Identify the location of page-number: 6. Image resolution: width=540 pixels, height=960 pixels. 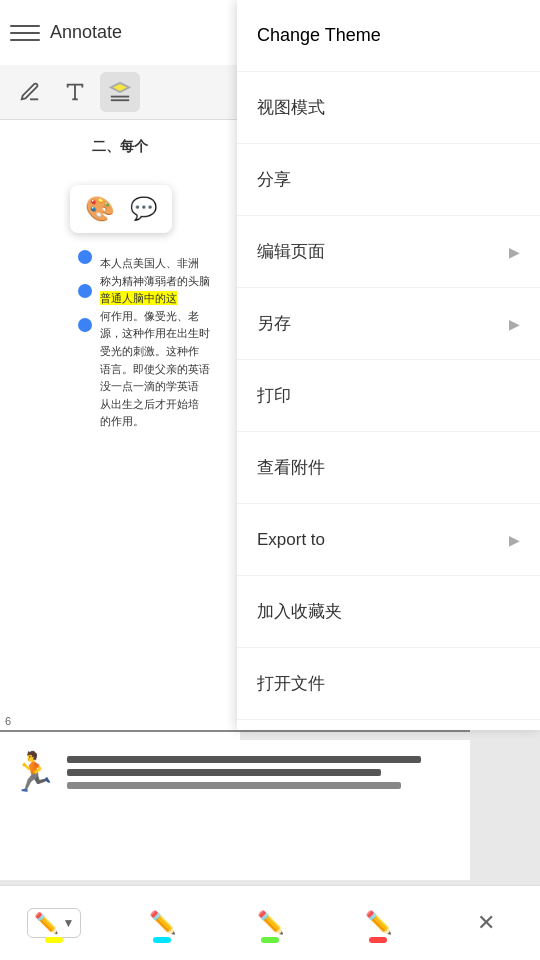
(8, 721).